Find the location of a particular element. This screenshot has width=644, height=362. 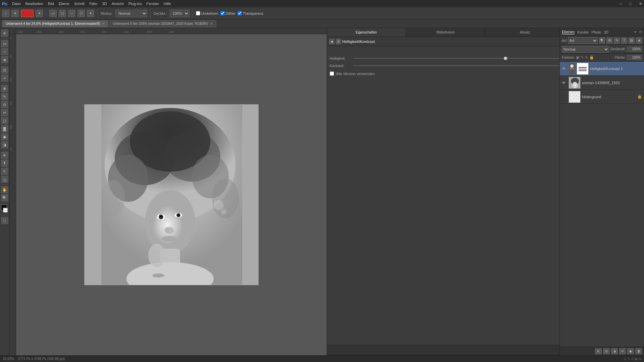

tab-bibliotheken: Bibliotheken is located at coordinates (446, 32).